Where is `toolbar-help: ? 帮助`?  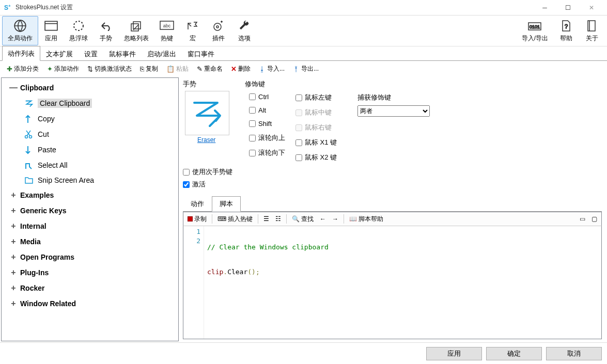
toolbar-help: ? 帮助 is located at coordinates (566, 31).